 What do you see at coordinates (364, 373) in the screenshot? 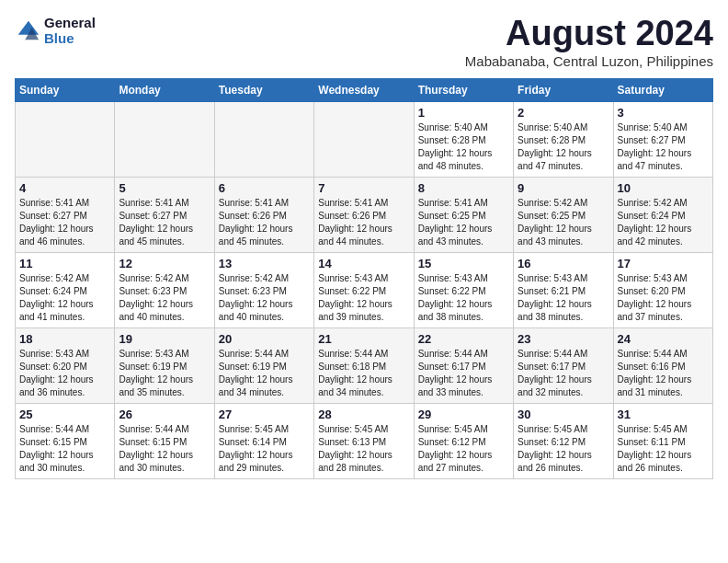
I see `day-info: Sunrise: 5:44 AM Sunset: 6:18 PM Dayligh…` at bounding box center [364, 373].